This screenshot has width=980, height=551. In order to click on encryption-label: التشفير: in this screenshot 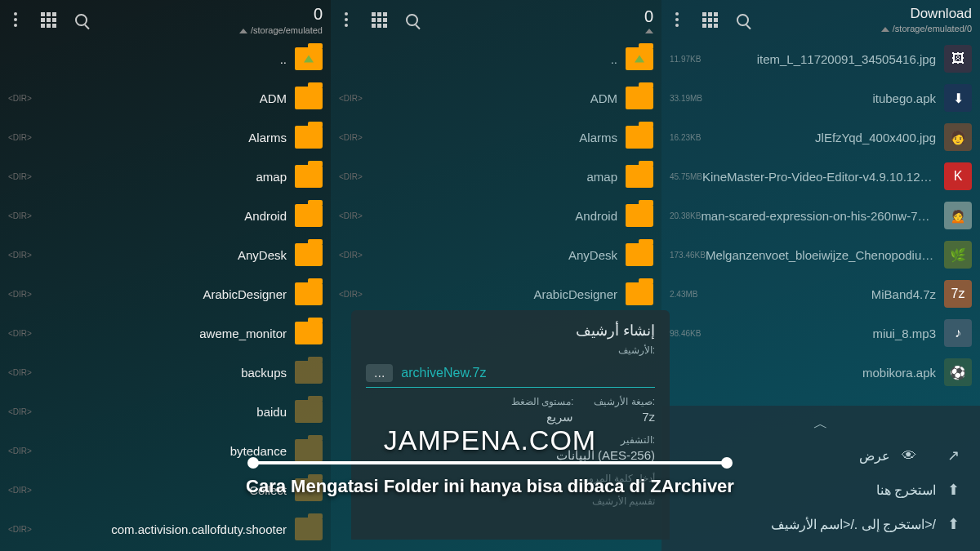, I will do `click(510, 440)`.